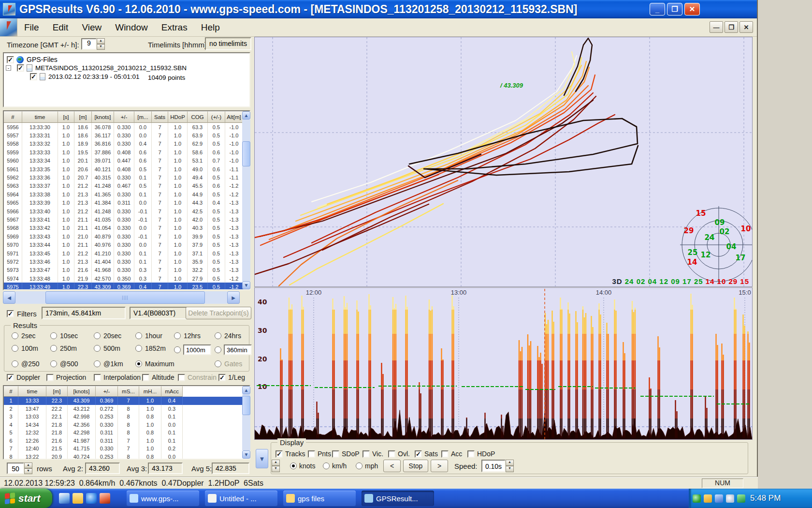 The width and height of the screenshot is (812, 508). I want to click on rows-count-input: 50, so click(15, 468).